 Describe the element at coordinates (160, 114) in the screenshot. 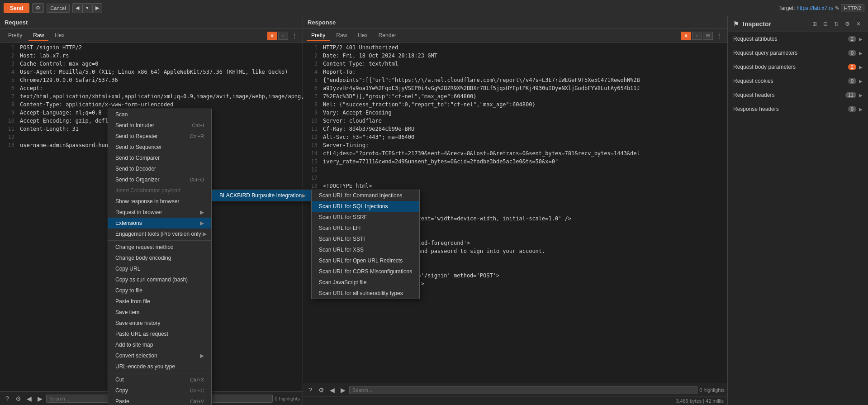

I see `ctx-item-0: Scan` at that location.